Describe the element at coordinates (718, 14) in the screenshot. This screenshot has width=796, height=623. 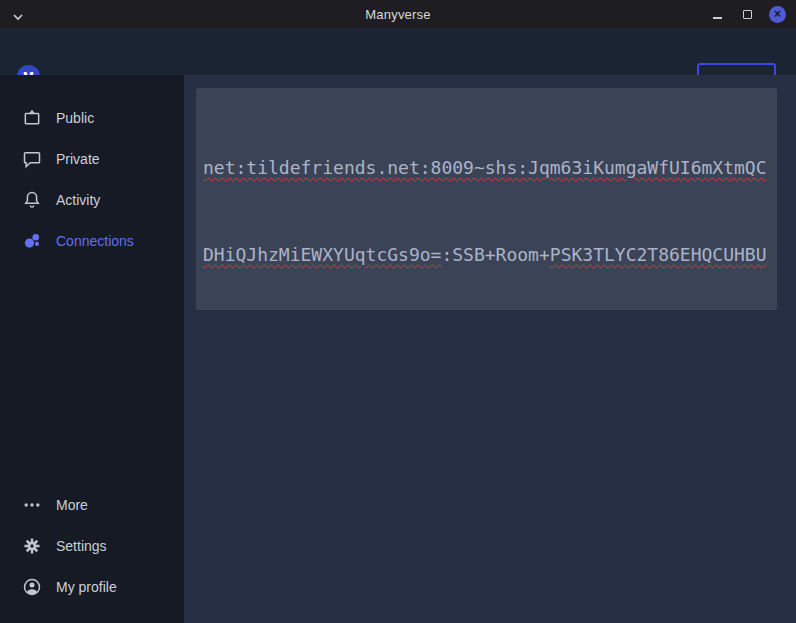
I see `minimize-button` at that location.